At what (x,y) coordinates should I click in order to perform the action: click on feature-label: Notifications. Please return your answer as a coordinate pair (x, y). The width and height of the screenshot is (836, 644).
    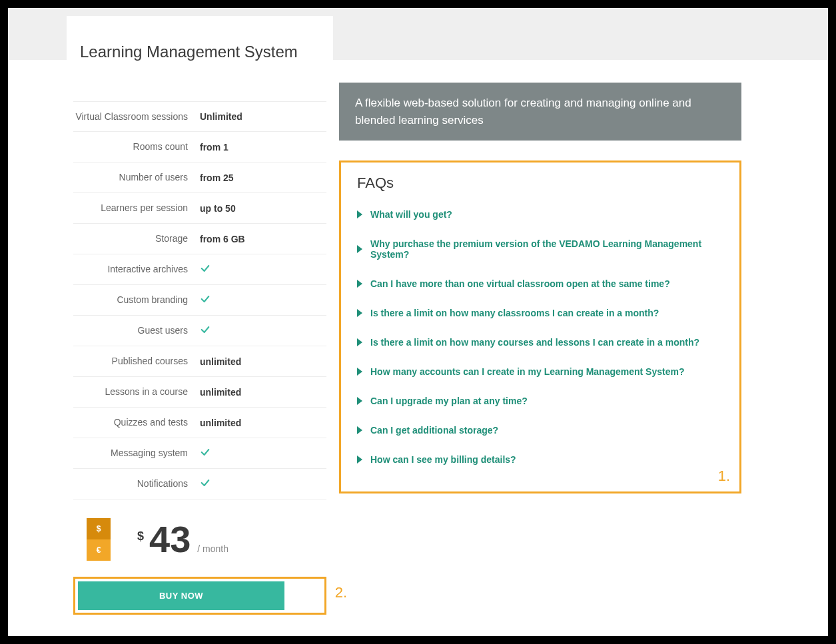
    Looking at the image, I should click on (137, 483).